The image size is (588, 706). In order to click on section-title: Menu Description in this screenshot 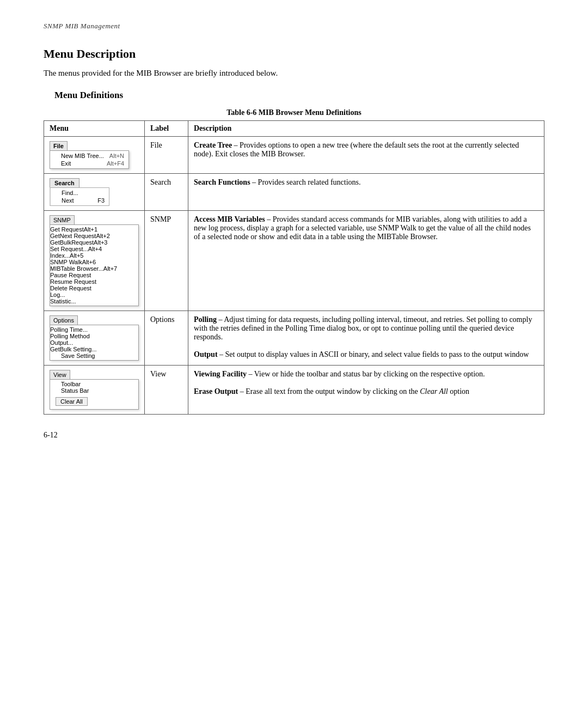, I will do `click(294, 54)`.